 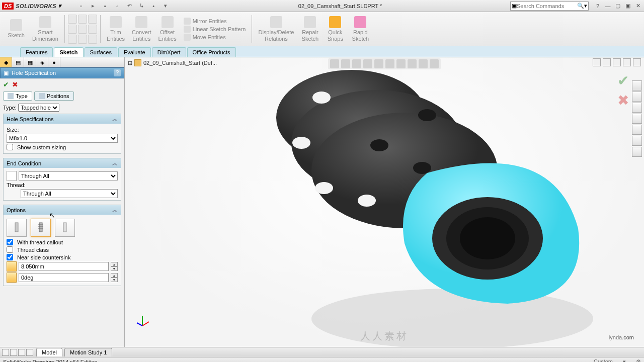 I want to click on circle-icon, so click(x=83, y=19).